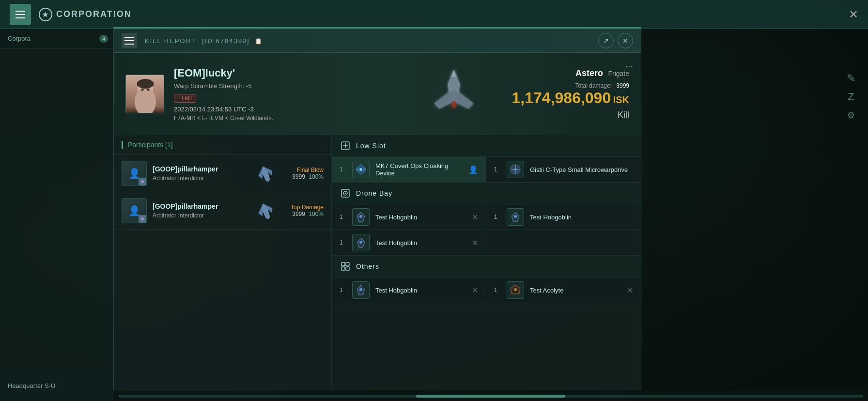  Describe the element at coordinates (853, 15) in the screenshot. I see `app-close-button: ✕` at that location.